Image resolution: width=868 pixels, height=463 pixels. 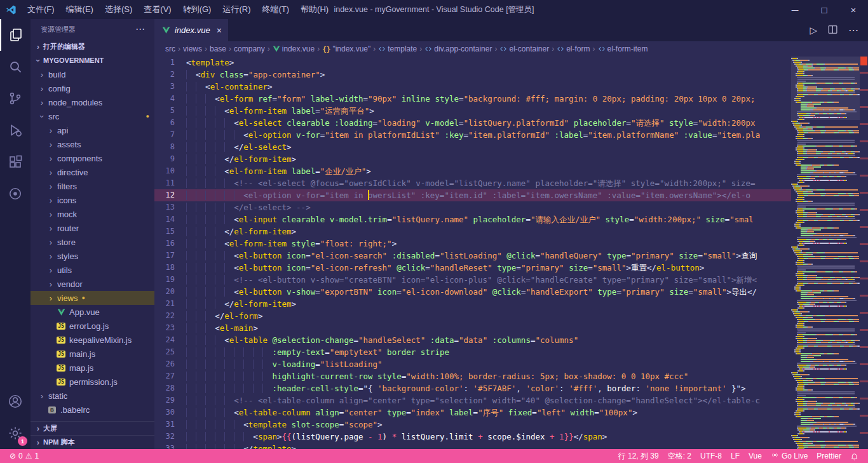 I want to click on tree-item-folder: ›store, so click(x=93, y=242).